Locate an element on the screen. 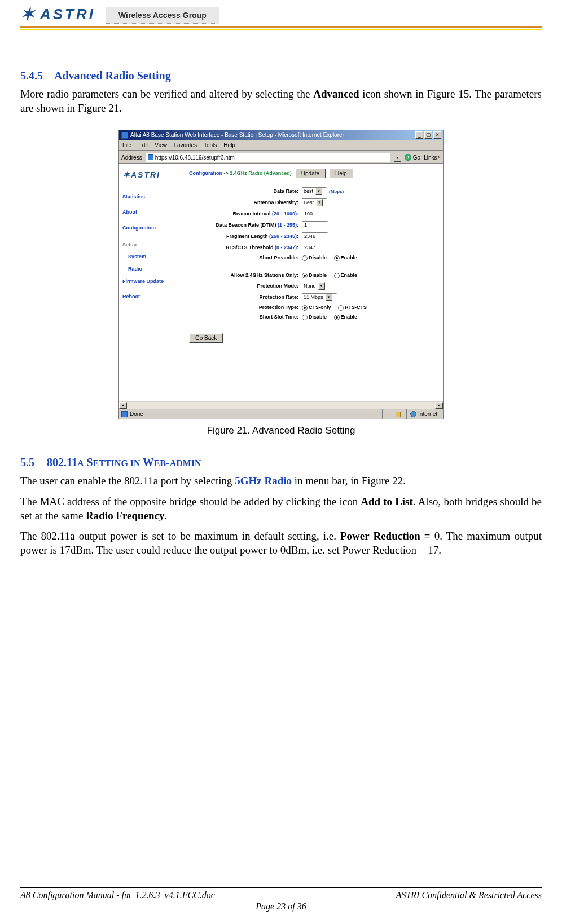 This screenshot has height=924, width=562. radio-short-slot-disable is located at coordinates (305, 317).